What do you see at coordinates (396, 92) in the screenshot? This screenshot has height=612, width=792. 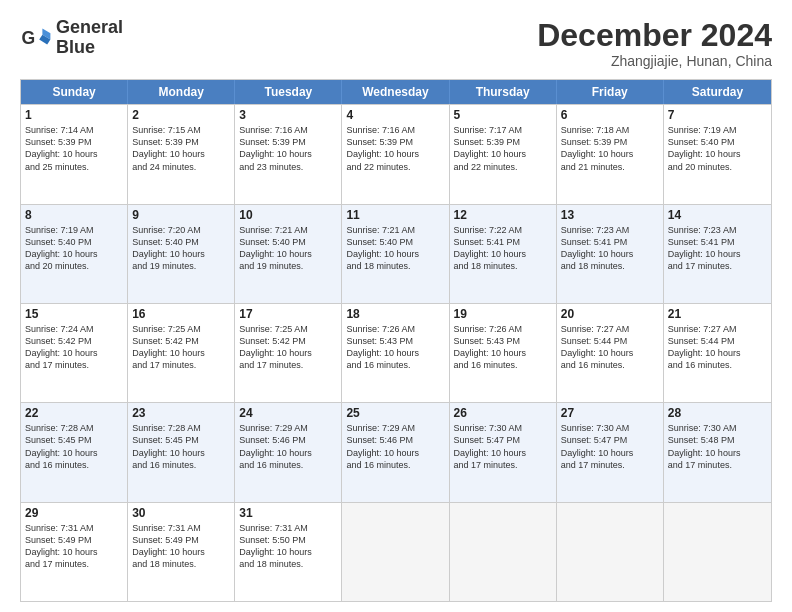 I see `calendar-header: Sunday Monday Tuesday Wednesday Thursday…` at bounding box center [396, 92].